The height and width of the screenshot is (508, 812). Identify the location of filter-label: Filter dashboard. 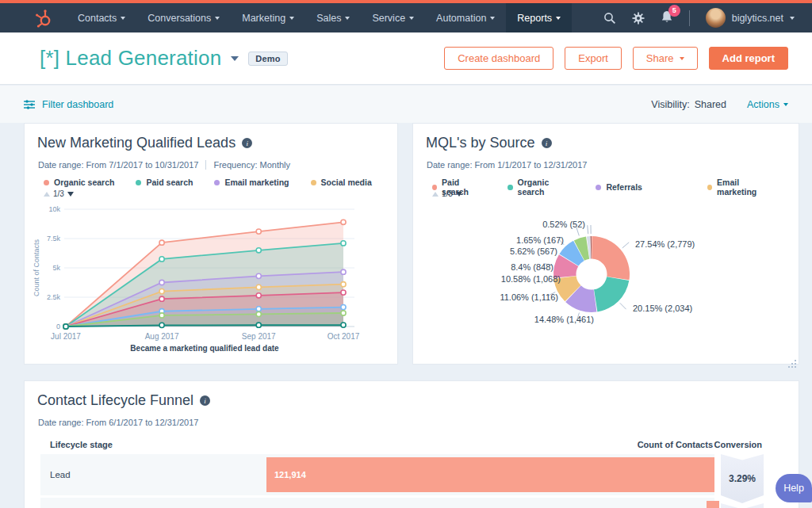
(78, 105).